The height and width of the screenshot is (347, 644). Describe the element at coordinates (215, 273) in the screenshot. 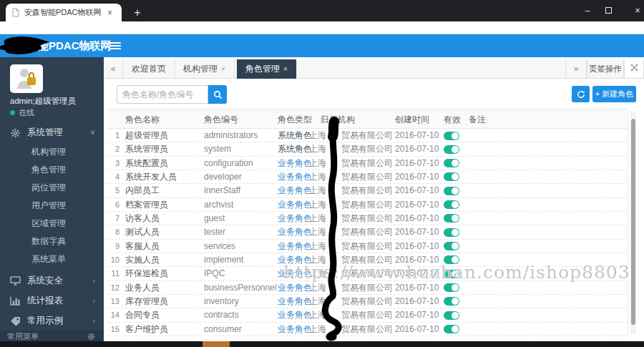

I see `role-code-cell: IPQC` at that location.